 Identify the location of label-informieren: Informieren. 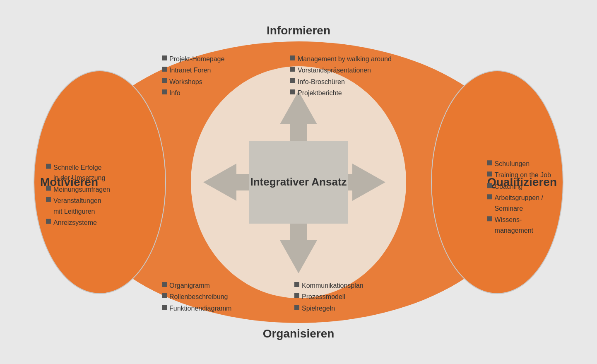
(298, 31).